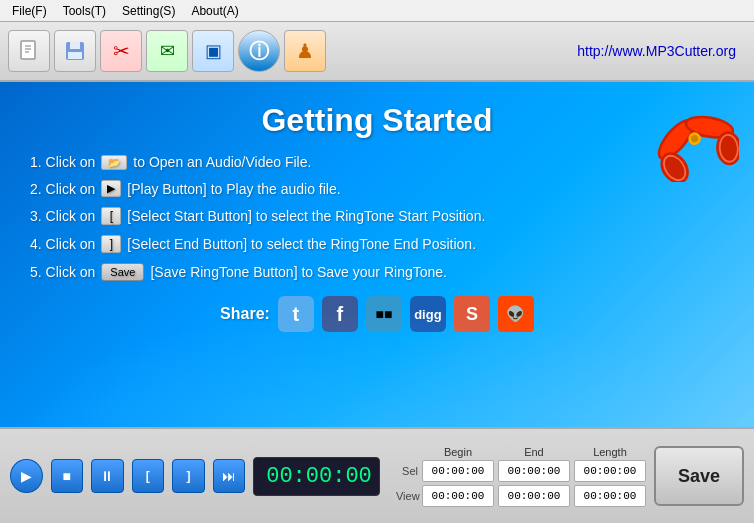 The height and width of the screenshot is (523, 754). I want to click on view-end-input, so click(534, 496).